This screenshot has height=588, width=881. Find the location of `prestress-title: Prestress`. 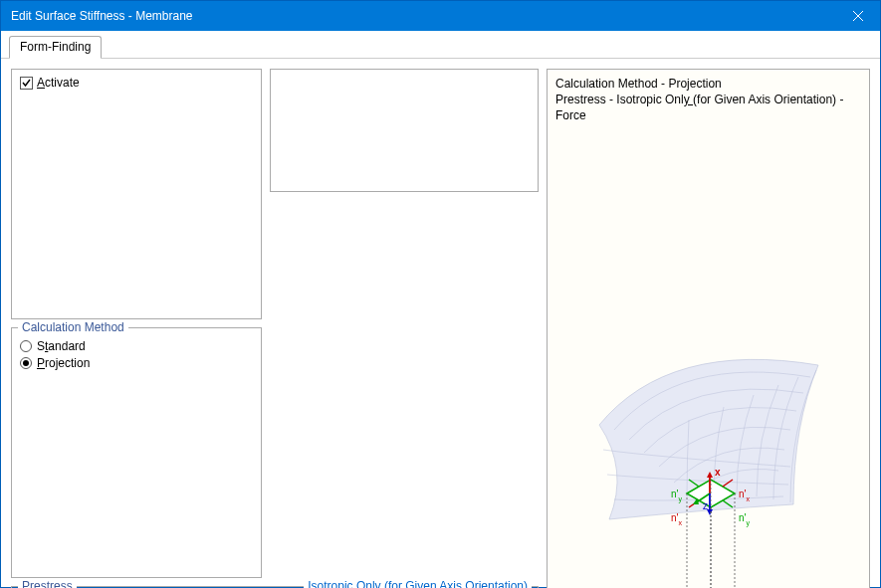

prestress-title: Prestress is located at coordinates (48, 583).